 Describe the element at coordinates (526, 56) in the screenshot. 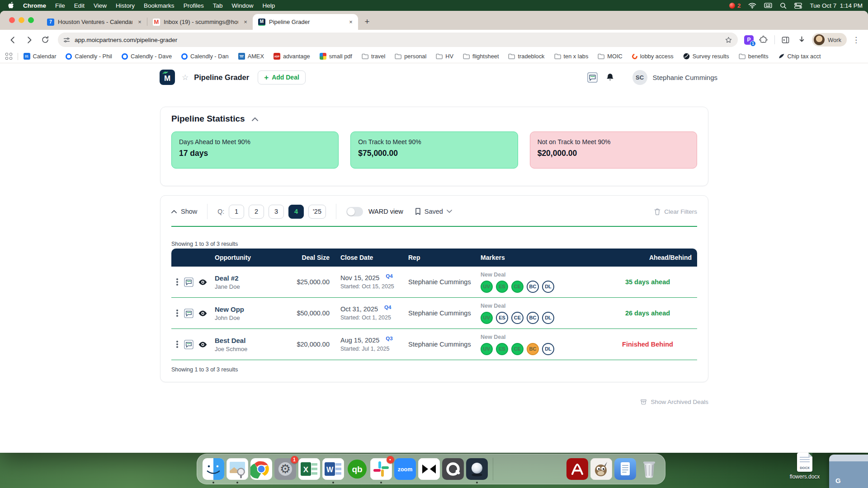

I see `bookmark-tradeblock: tradeblock` at that location.